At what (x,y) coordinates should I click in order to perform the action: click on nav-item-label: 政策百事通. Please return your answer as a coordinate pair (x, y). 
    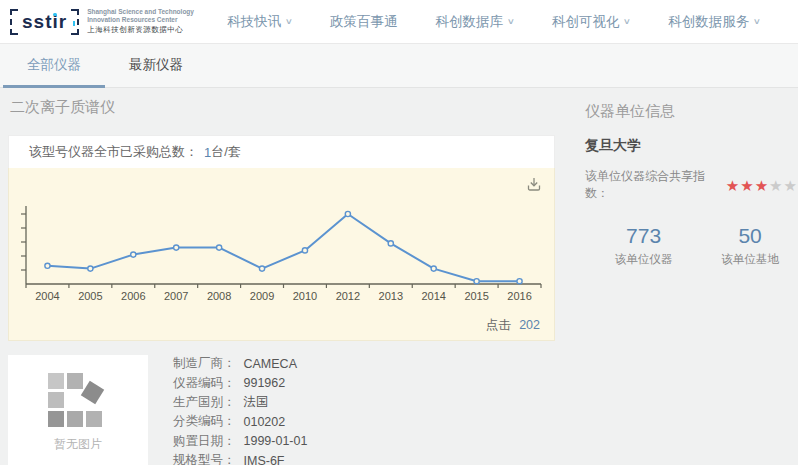
    Looking at the image, I should click on (364, 22).